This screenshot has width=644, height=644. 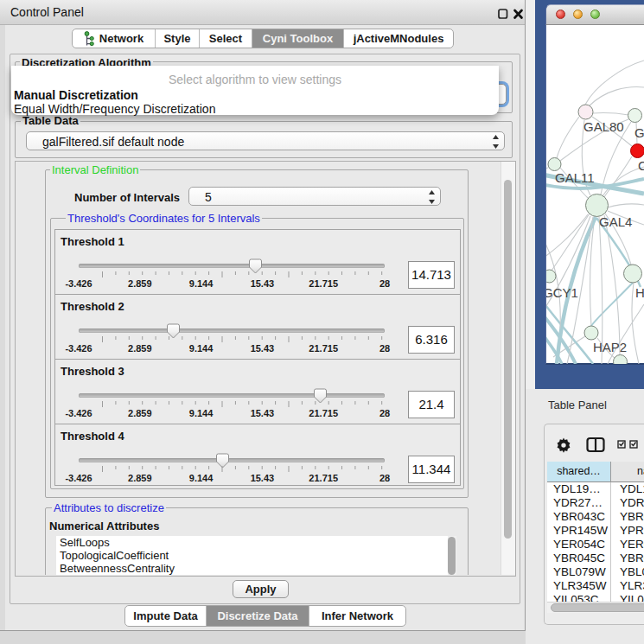 I want to click on svg-text: GAL11, so click(x=575, y=178).